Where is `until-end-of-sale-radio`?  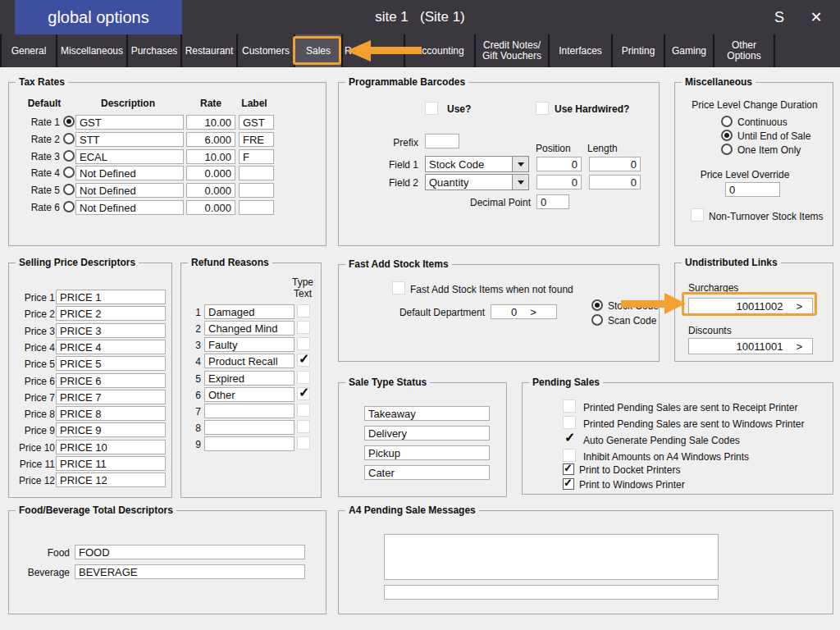
until-end-of-sale-radio is located at coordinates (727, 135).